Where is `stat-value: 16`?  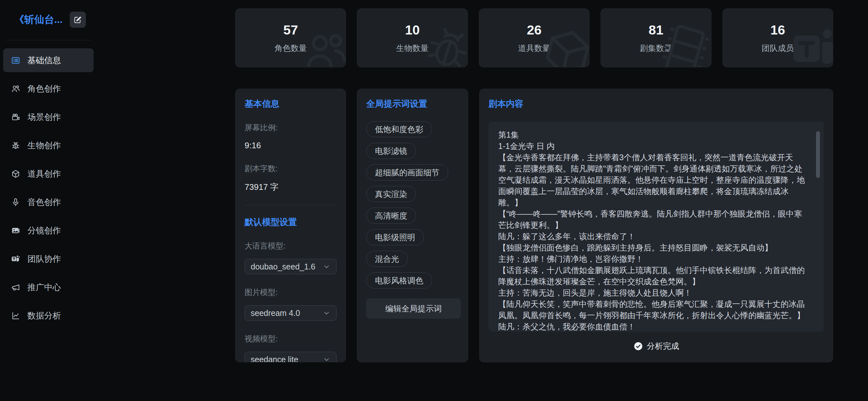 stat-value: 16 is located at coordinates (778, 30).